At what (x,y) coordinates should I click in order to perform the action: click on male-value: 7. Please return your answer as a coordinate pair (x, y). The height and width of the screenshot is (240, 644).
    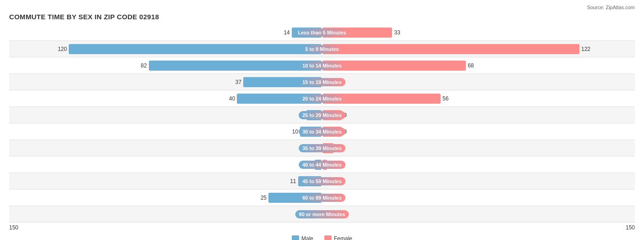
    Looking at the image, I should click on (299, 115).